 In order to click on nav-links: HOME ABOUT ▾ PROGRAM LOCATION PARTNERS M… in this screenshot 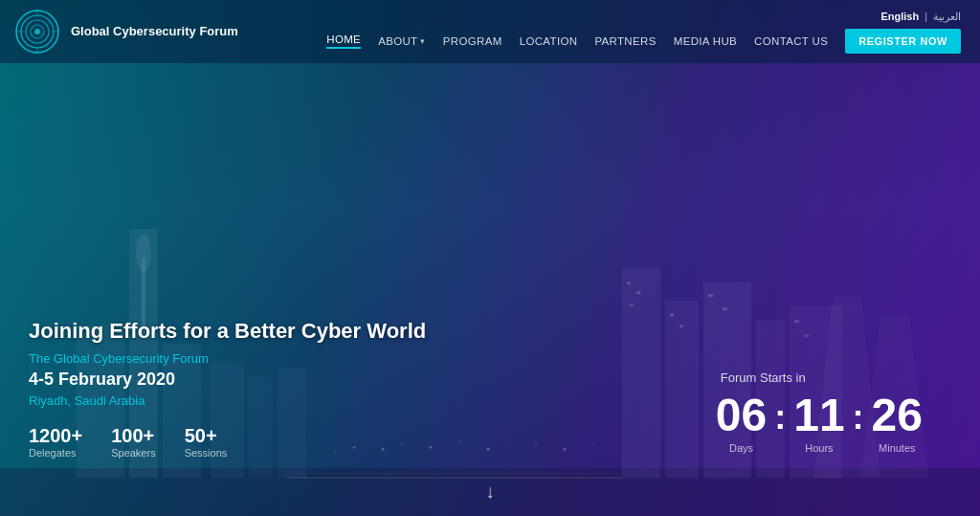, I will do `click(643, 41)`.